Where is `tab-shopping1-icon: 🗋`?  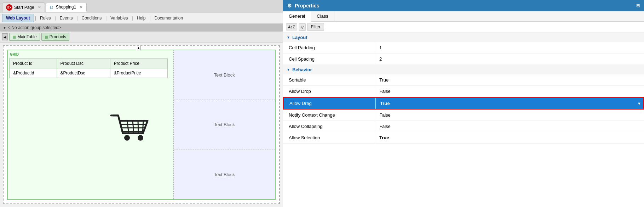 tab-shopping1-icon: 🗋 is located at coordinates (52, 7).